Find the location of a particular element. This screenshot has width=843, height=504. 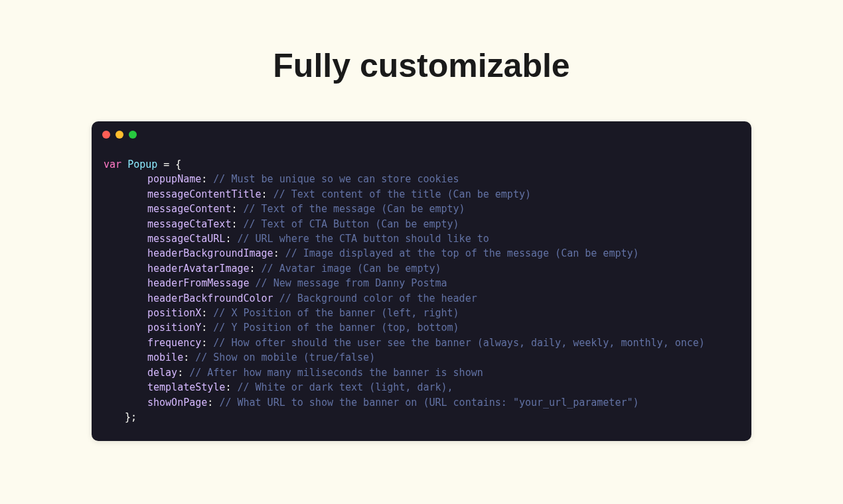

code-property: positionY is located at coordinates (174, 328).